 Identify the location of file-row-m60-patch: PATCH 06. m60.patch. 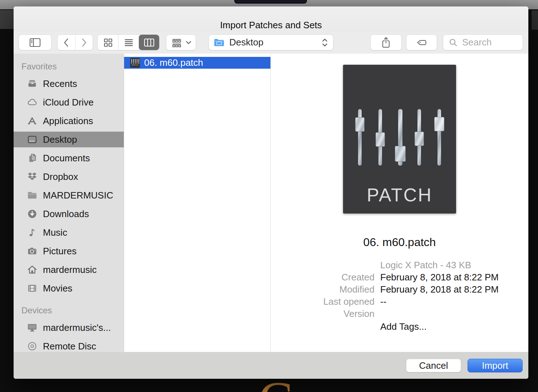
(197, 63).